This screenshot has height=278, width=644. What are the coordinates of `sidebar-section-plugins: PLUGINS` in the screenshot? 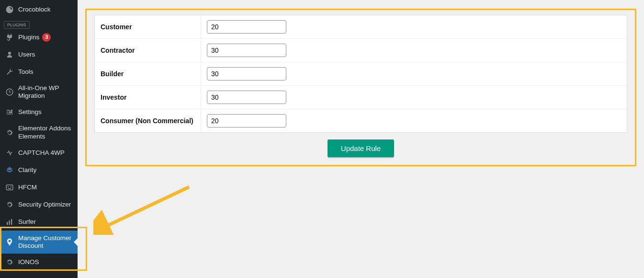 It's located at (17, 25).